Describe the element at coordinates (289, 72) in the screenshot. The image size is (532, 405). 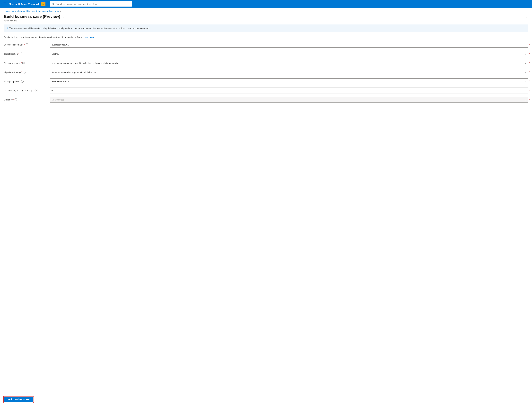
I see `select-wrapper-migration-strategy: Azure recommended approach to minimize c…` at that location.